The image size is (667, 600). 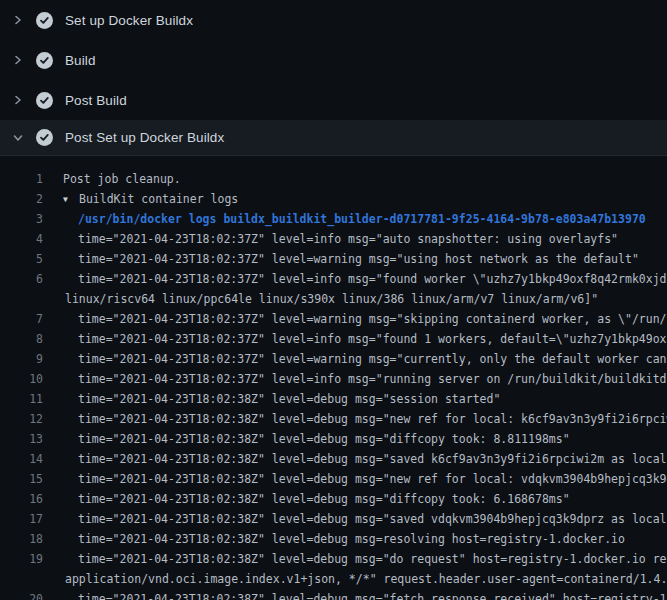 I want to click on log-line: 10 time="2021-04-23T18:02:37Z" level=inf…, so click(x=334, y=379).